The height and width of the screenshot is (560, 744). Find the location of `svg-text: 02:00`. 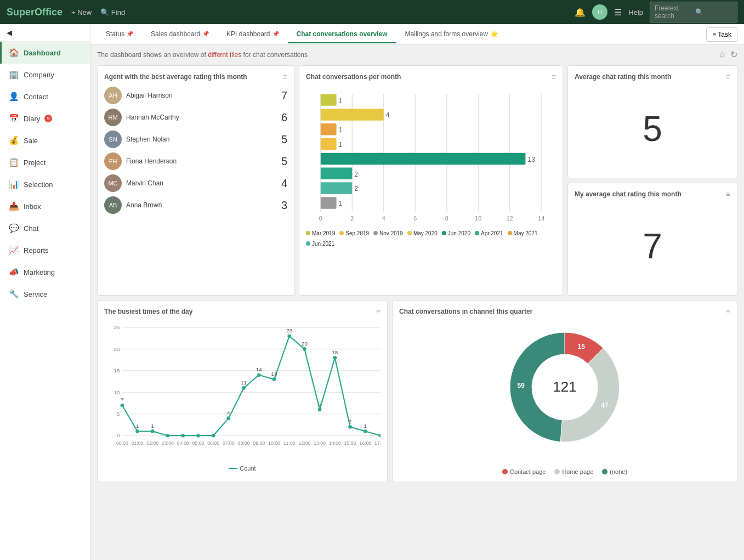

svg-text: 02:00 is located at coordinates (152, 443).